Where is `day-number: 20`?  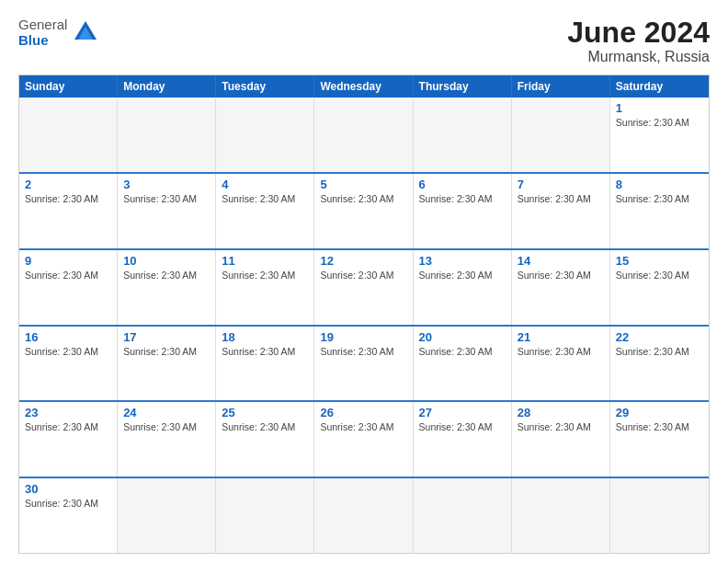
day-number: 20 is located at coordinates (462, 337).